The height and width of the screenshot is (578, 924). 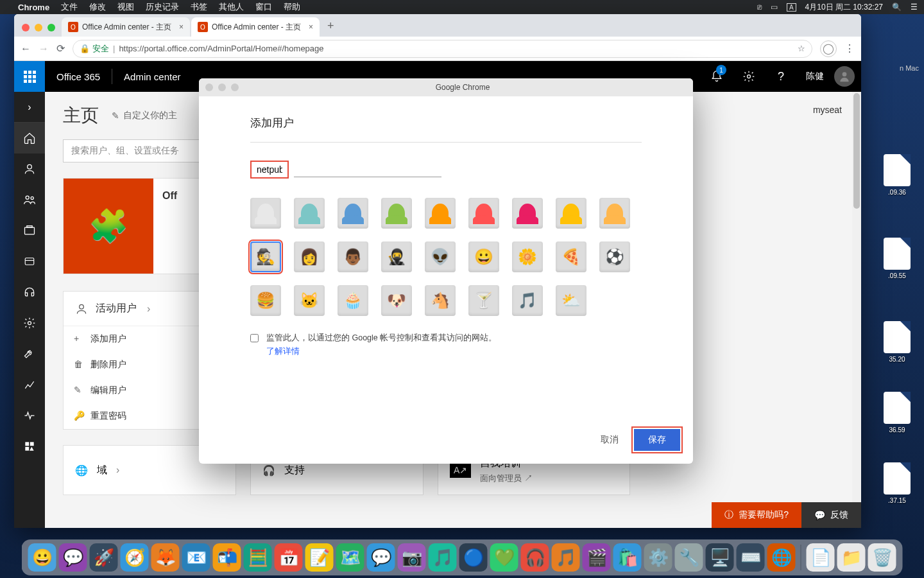 I want to click on nav-reload-icon: ⟳, so click(x=60, y=49).